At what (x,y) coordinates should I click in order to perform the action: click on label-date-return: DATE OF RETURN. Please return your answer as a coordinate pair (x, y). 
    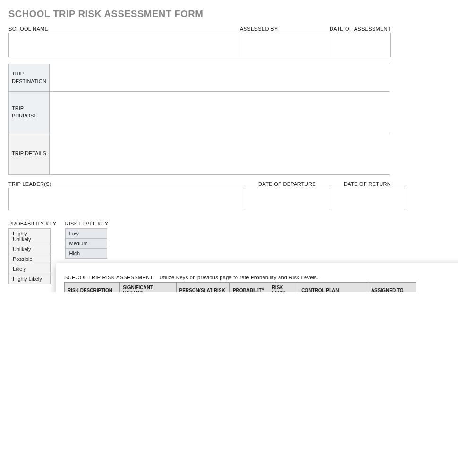
    Looking at the image, I should click on (367, 184).